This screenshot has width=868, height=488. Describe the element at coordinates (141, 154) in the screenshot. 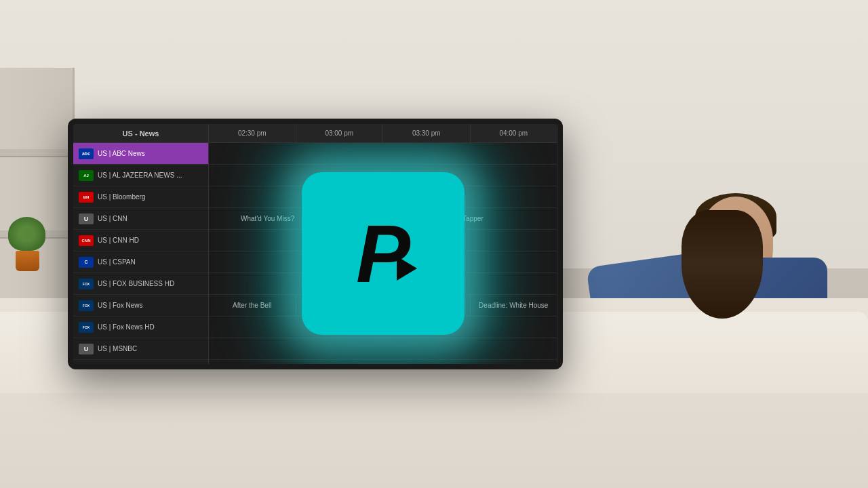

I see `channel-item-1: abc US | ABC News` at that location.